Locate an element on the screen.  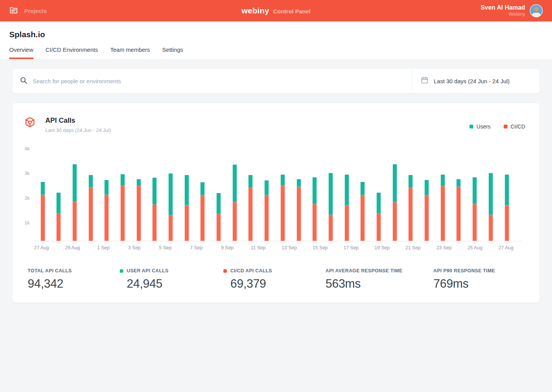
x-axis-label: 23 Sep is located at coordinates (444, 248).